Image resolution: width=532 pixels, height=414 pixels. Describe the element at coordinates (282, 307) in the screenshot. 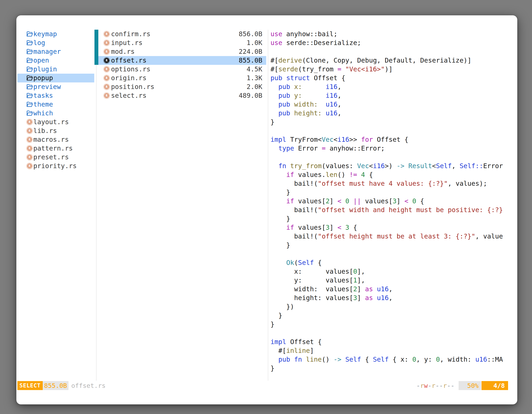

I see `code-line: })` at that location.